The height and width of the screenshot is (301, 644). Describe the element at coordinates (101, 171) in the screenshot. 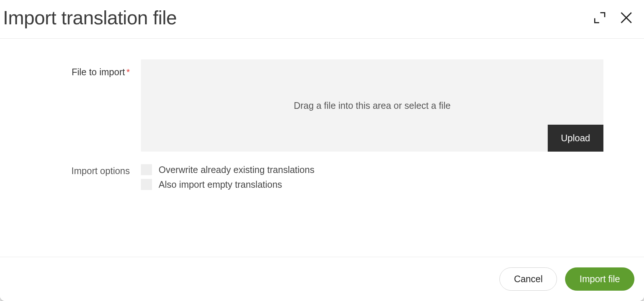

I see `options-label: Import options` at that location.